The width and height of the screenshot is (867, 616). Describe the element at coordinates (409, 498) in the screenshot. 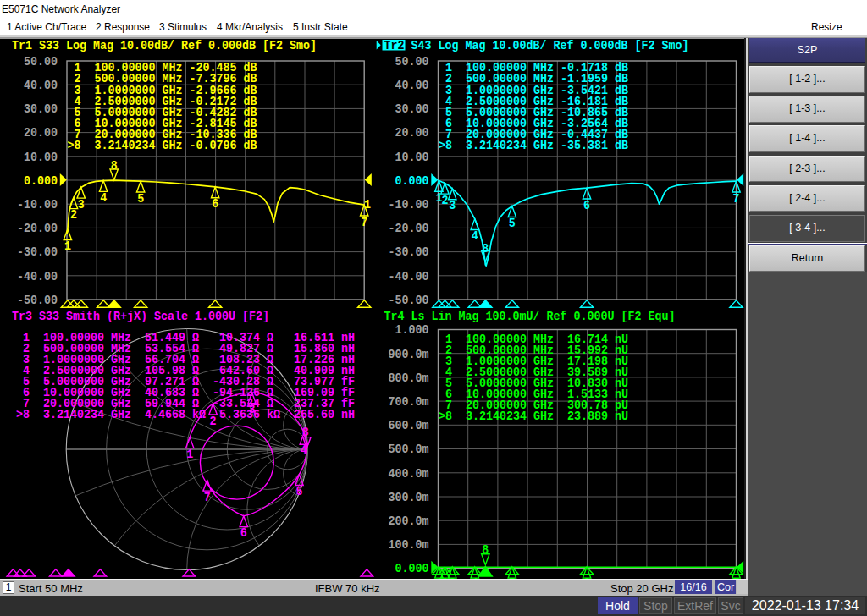

I see `svg-text: 300.0m` at that location.